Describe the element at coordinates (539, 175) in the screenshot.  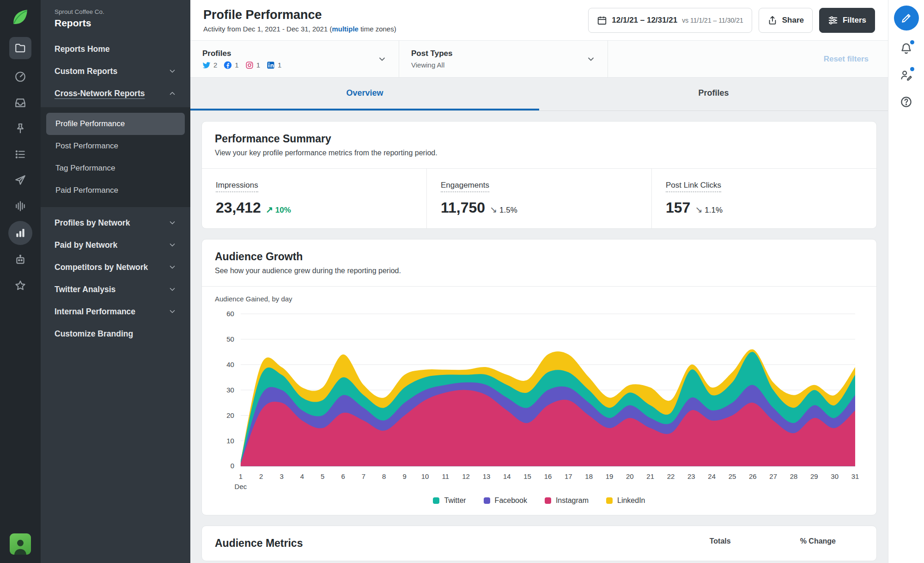
I see `performance-summary-card: Performance Summary View your key profil…` at that location.